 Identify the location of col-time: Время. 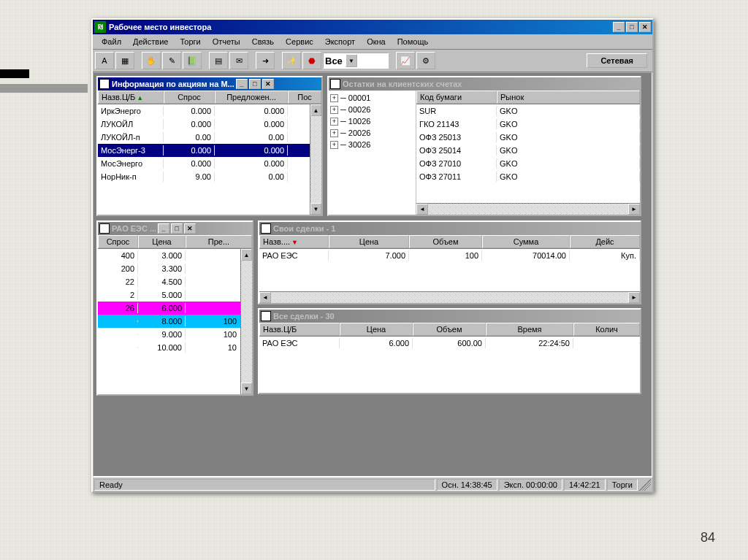
(530, 329).